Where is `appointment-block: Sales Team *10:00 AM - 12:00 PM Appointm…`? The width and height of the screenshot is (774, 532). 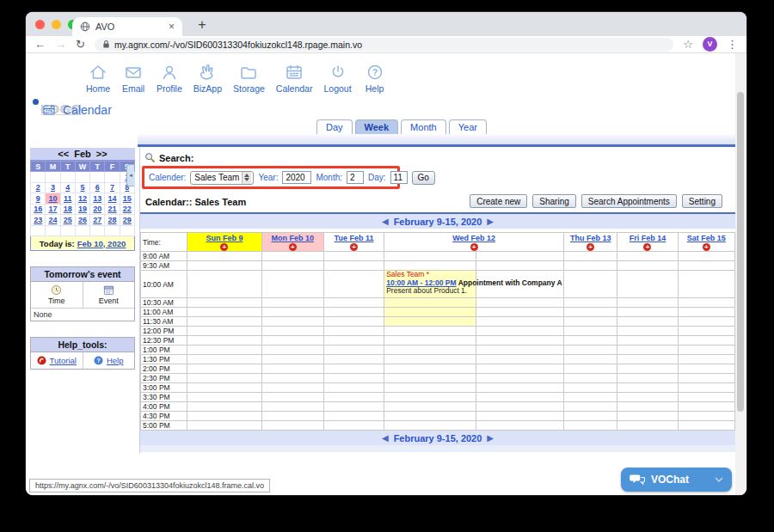
appointment-block: Sales Team *10:00 AM - 12:00 PM Appointm… is located at coordinates (430, 284).